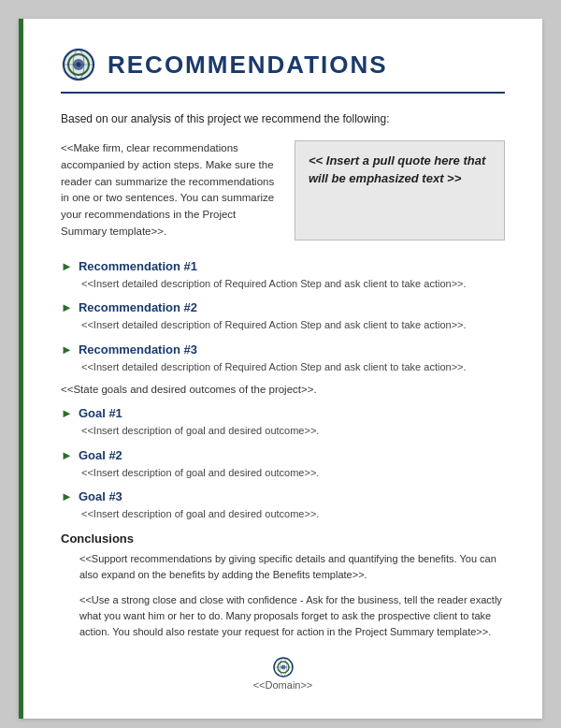 This screenshot has width=561, height=728. I want to click on conclusions-paragraph-1: <<Support recommendations by giving spec…, so click(292, 567).